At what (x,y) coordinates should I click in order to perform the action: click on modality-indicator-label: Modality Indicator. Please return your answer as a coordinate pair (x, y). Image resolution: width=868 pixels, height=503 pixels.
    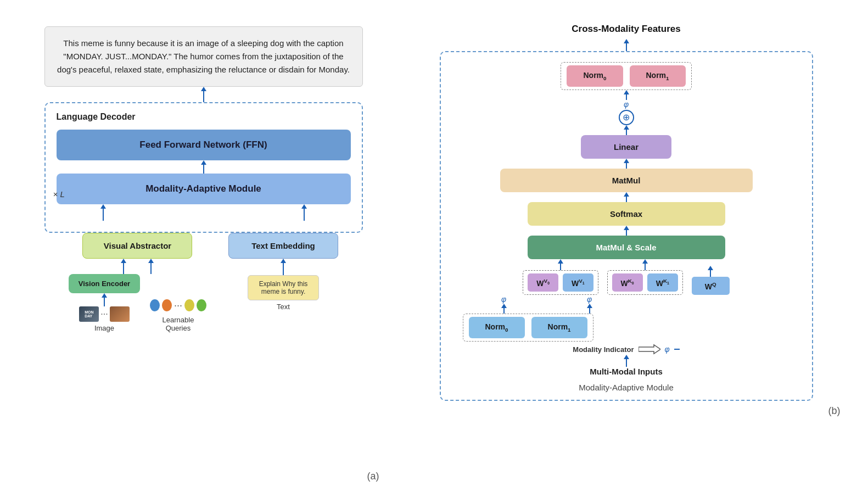
    Looking at the image, I should click on (603, 349).